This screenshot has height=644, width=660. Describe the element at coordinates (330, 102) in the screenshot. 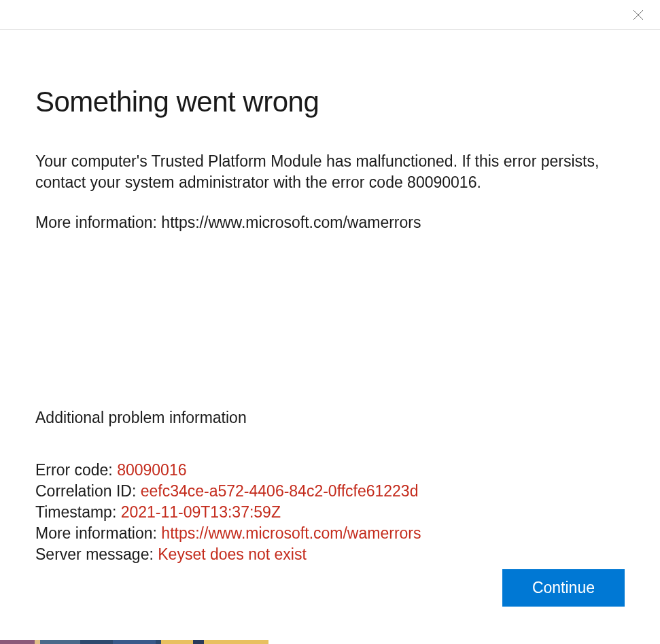

I see `error-heading: Something went wrong` at that location.